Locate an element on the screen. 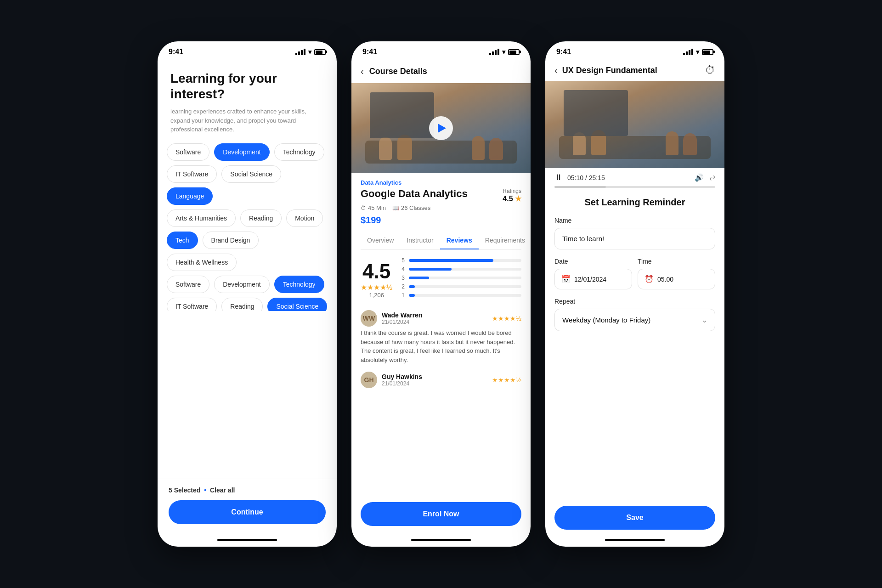 This screenshot has height=588, width=882. tab-reviews: Reviews is located at coordinates (459, 241).